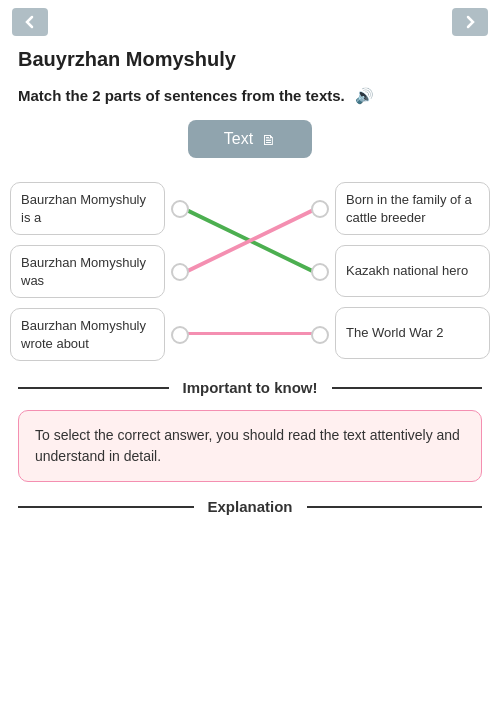 The image size is (500, 725). I want to click on top-bar, so click(250, 20).